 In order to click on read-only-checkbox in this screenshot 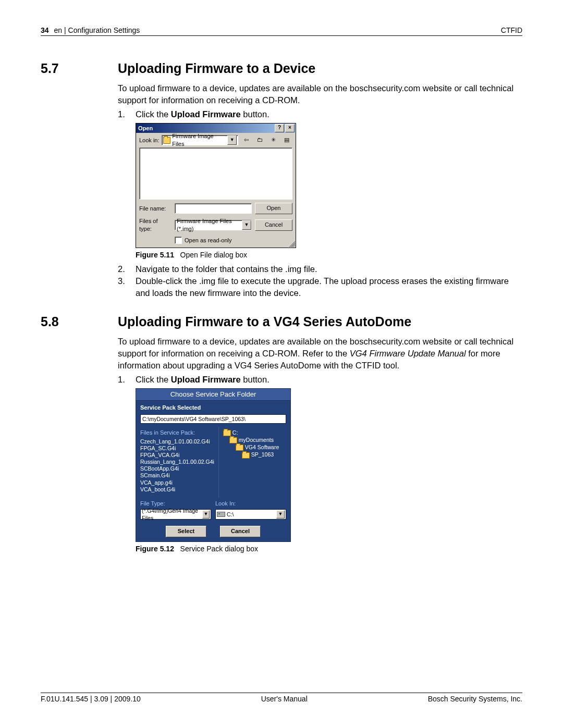, I will do `click(178, 240)`.